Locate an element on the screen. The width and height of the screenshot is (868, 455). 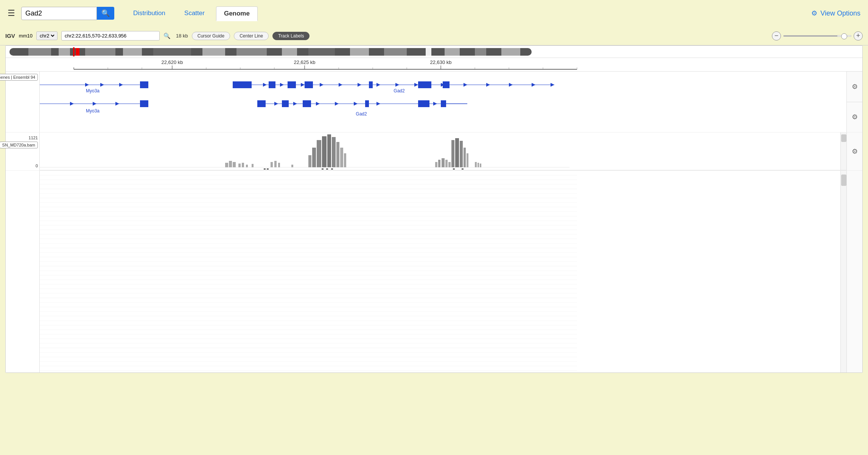
gene-track-gear-2: ⚙ is located at coordinates (855, 117).